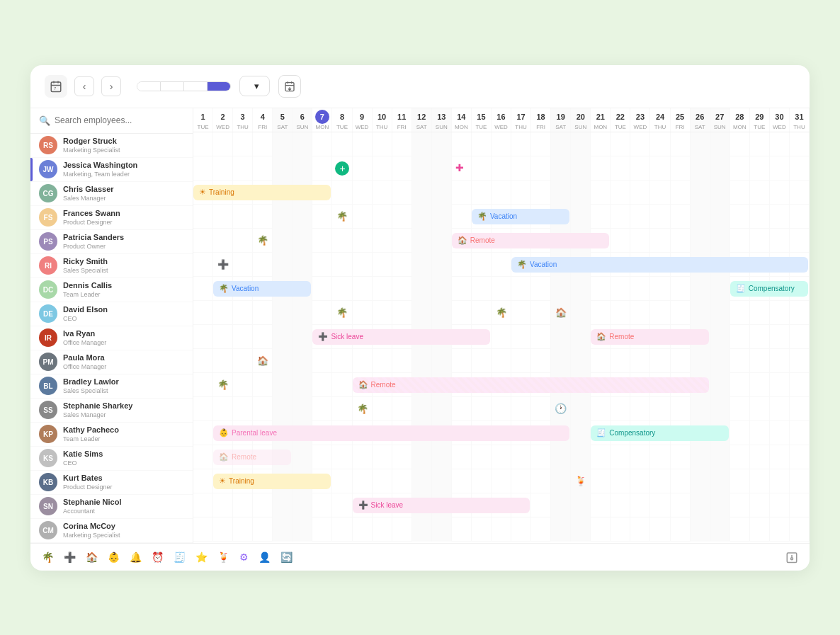  Describe the element at coordinates (283, 120) in the screenshot. I see `day-header-5: 5SAT` at that location.